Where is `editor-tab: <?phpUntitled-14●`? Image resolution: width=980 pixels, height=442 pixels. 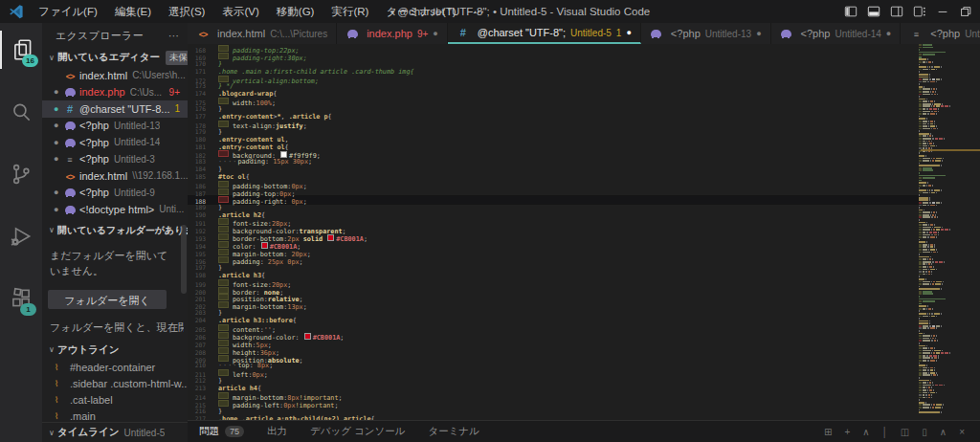 editor-tab: <?phpUntitled-14● is located at coordinates (836, 33).